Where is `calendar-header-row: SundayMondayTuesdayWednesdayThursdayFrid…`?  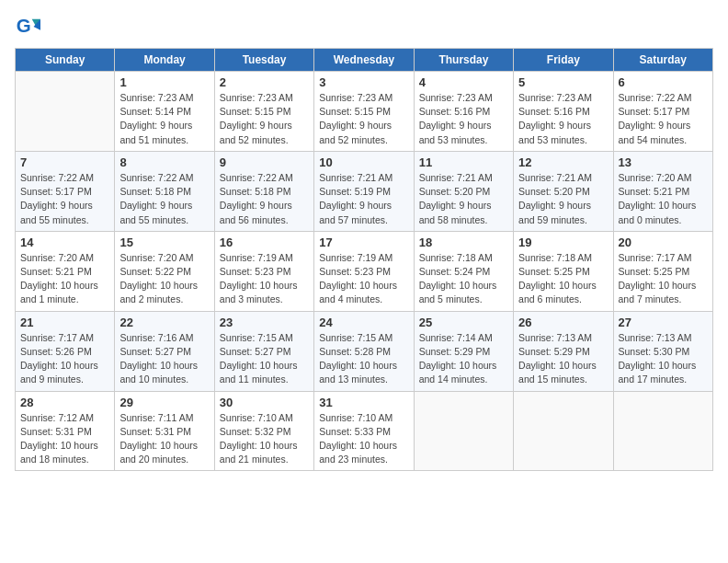
calendar-header-row: SundayMondayTuesdayWednesdayThursdayFrid… is located at coordinates (364, 61).